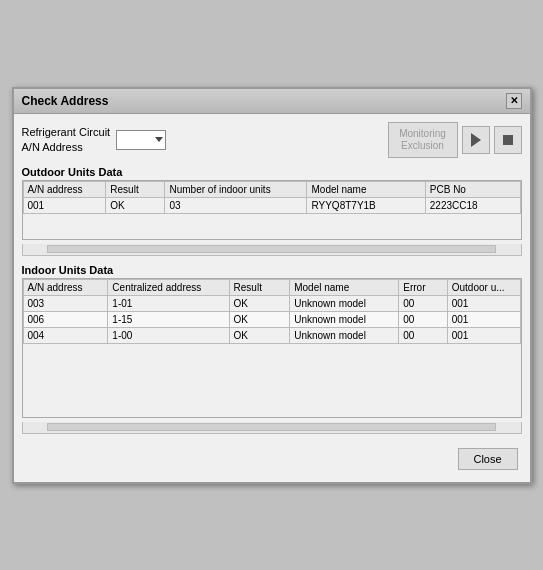  What do you see at coordinates (66, 101) in the screenshot?
I see `window-title: Check Address` at bounding box center [66, 101].